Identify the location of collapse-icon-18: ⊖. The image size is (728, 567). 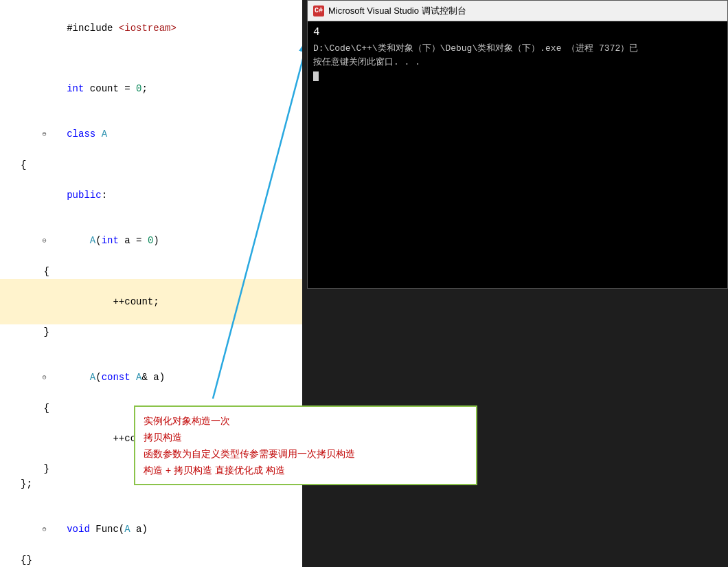
(45, 529).